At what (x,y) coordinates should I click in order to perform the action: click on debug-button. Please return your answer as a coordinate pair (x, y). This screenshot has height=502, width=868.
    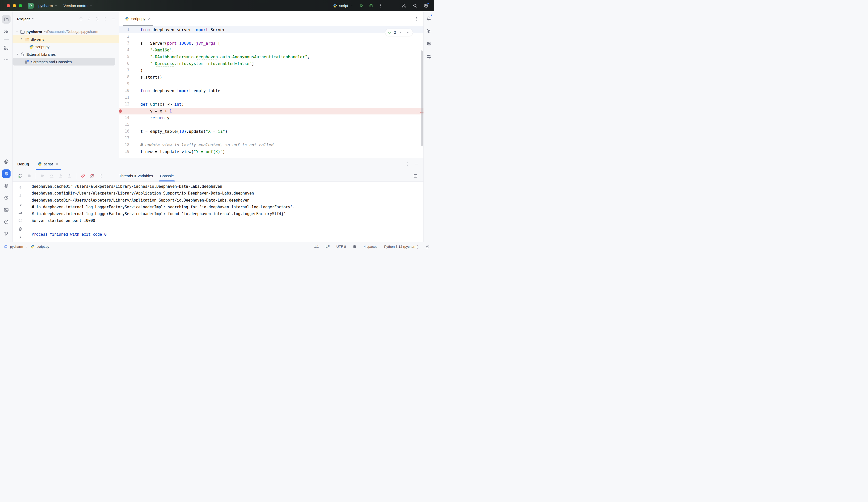
    Looking at the image, I should click on (371, 6).